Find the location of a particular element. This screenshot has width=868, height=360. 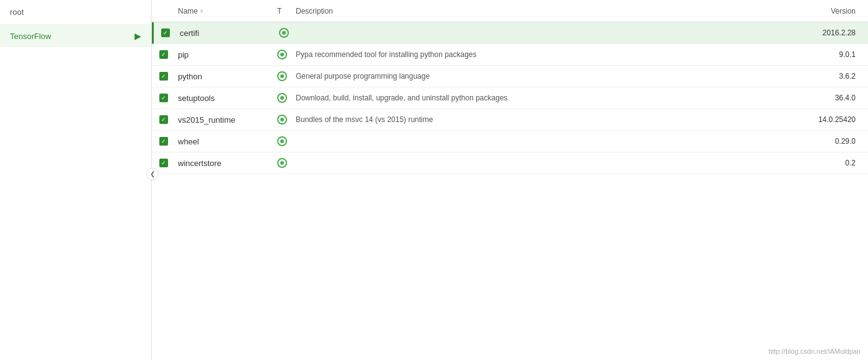

package-name: pip is located at coordinates (228, 55).